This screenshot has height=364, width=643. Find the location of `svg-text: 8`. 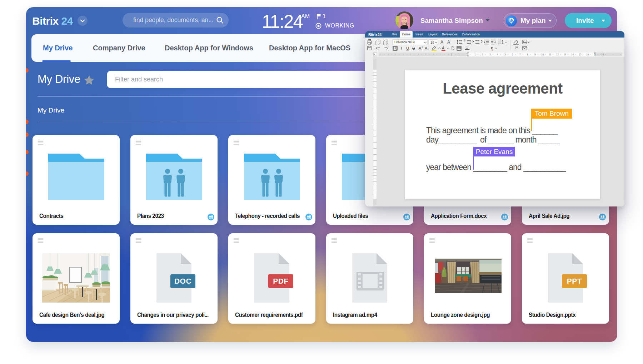

svg-text: 8 is located at coordinates (528, 54).